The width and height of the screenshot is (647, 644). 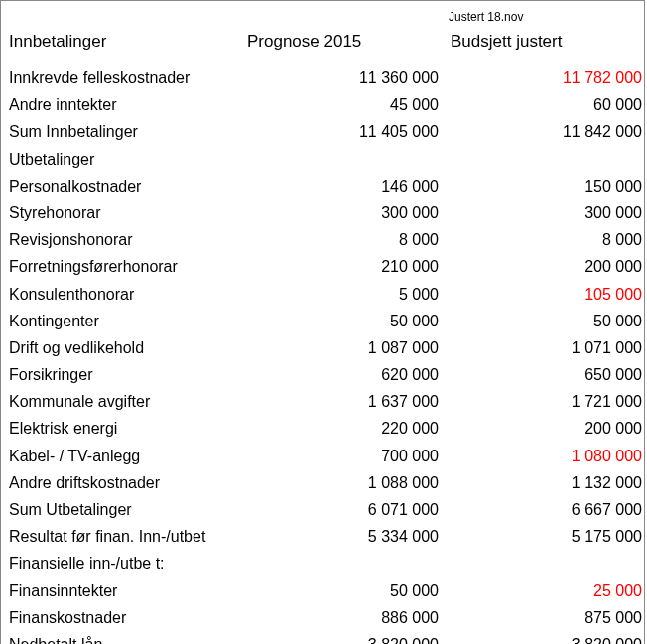 I want to click on cell-prognose: 11 405 000, so click(x=343, y=131).